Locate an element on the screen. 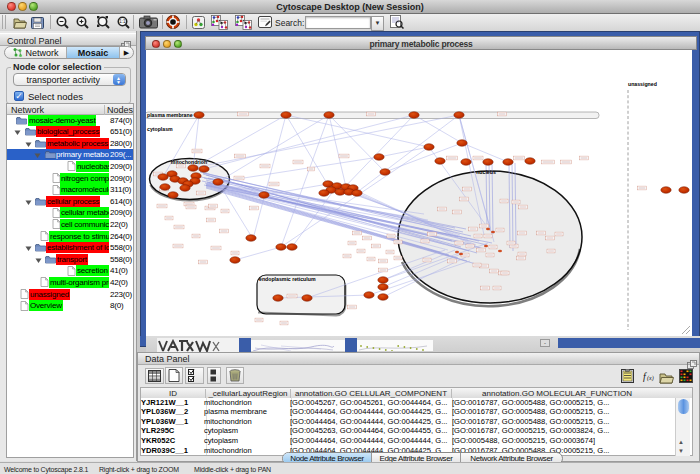 The width and height of the screenshot is (700, 474). svg-text: cytoplasm is located at coordinates (160, 129).